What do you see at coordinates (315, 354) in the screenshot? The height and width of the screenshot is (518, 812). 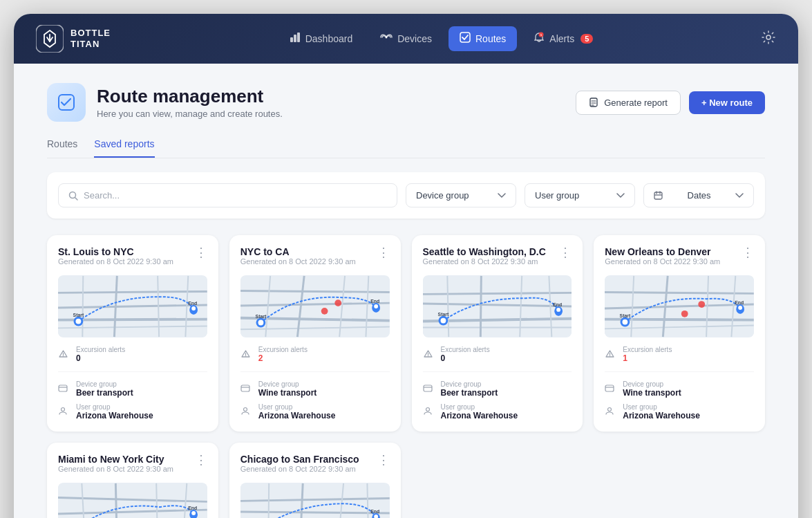 I see `excursion-alerts-item: Excursion alerts 2` at bounding box center [315, 354].